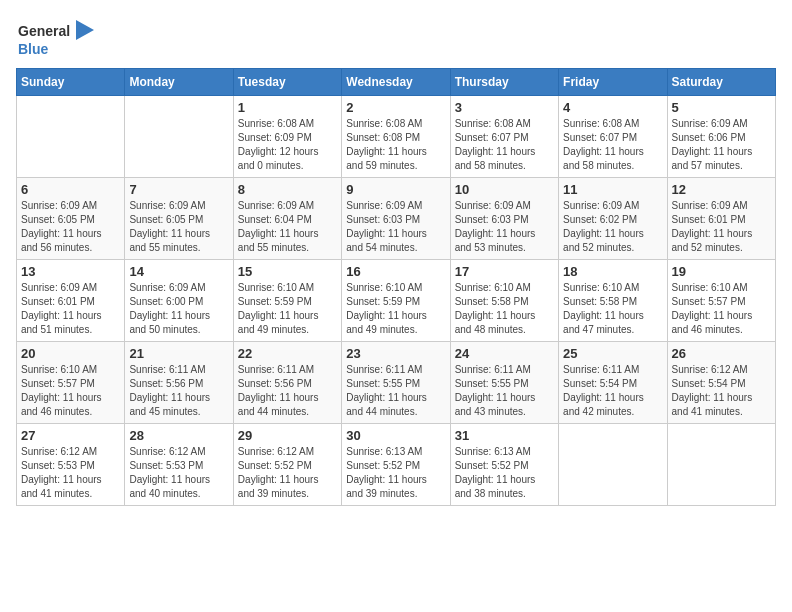  What do you see at coordinates (179, 465) in the screenshot?
I see `calendar-cell: 28Sunrise: 6:12 AM Sunset: 5:53 PM Dayli…` at bounding box center [179, 465].